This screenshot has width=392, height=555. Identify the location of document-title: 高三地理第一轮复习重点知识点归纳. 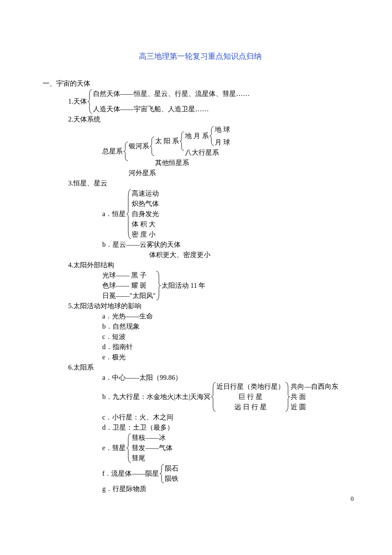
(200, 56).